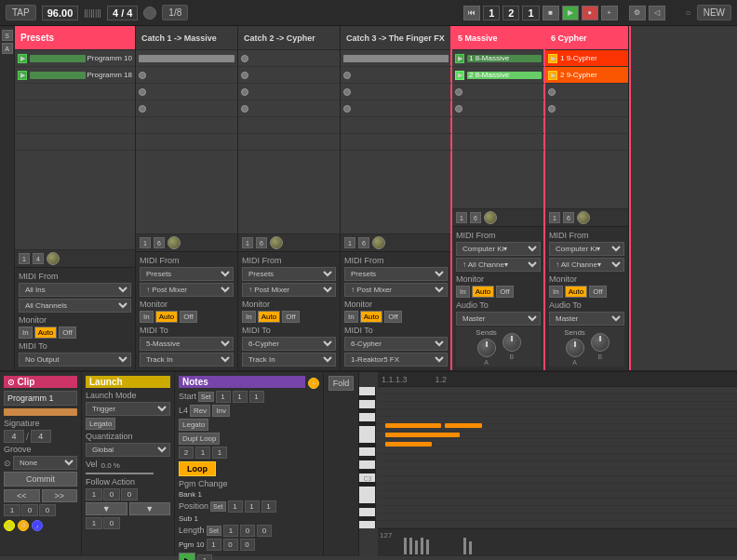  What do you see at coordinates (94, 495) in the screenshot?
I see `follow-n1: 1` at bounding box center [94, 495].